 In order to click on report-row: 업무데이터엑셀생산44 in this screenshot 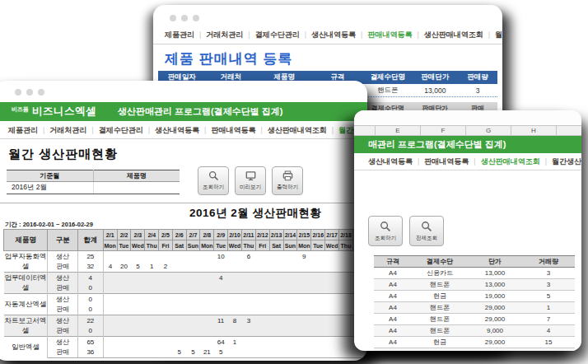, I will do `click(186, 278)`.